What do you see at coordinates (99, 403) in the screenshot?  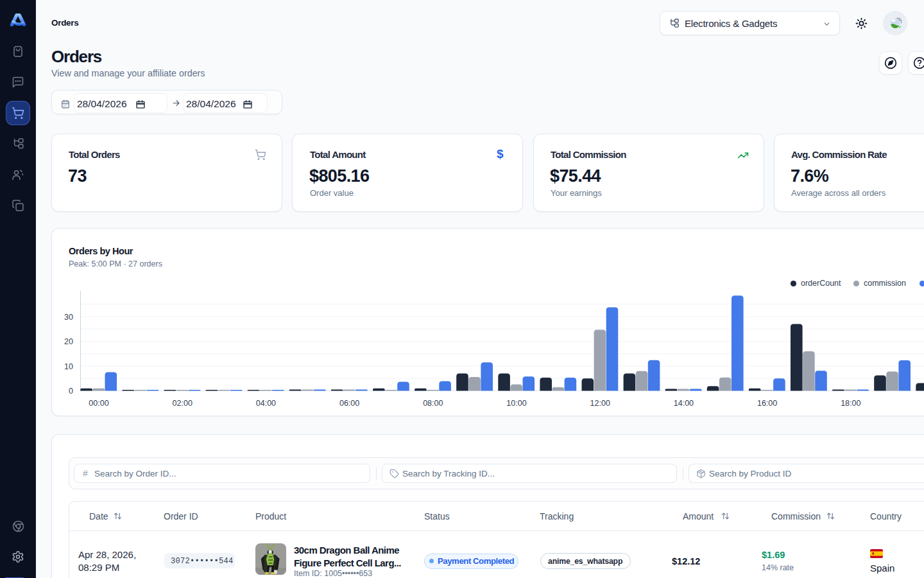 I see `svg-text: 00:00` at bounding box center [99, 403].